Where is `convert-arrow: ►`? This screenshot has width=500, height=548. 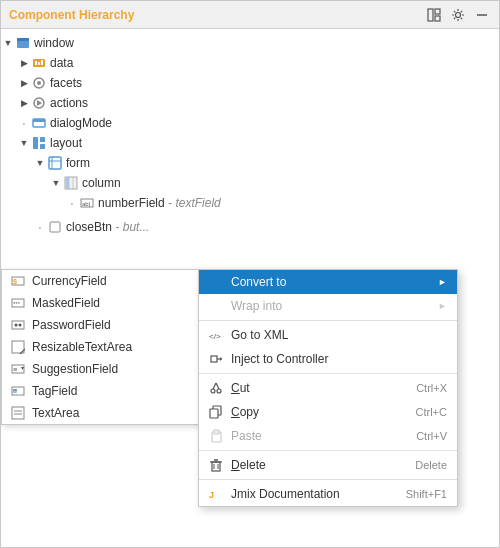
convert-arrow: ► is located at coordinates (442, 282).